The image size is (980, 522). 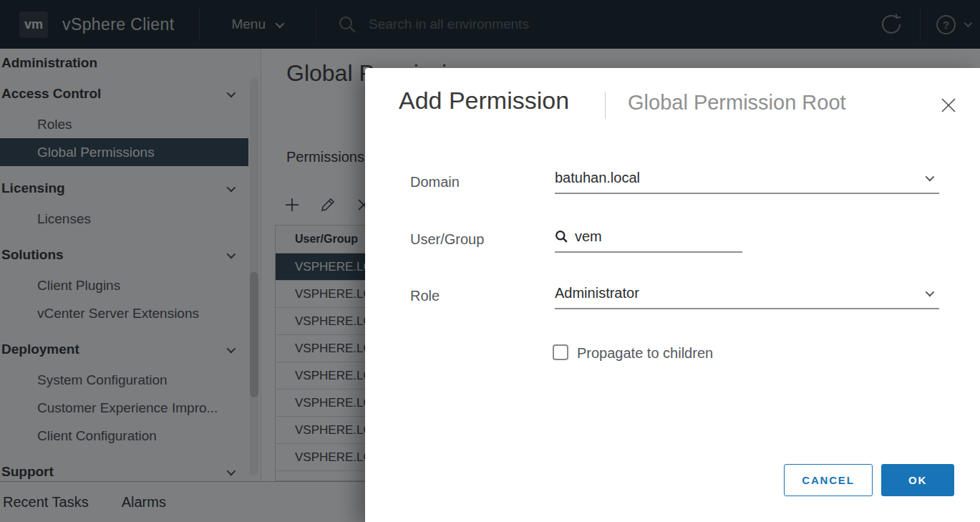 I want to click on domain-label: Domain, so click(x=435, y=182).